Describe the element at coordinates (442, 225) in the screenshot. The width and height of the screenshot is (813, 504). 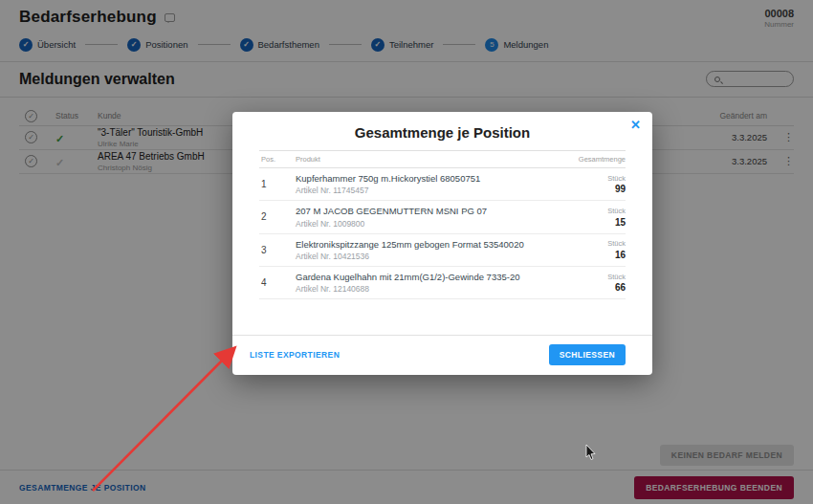
I see `dialog-table: Pos. Produkt Gesamtmenge 1 Kupferhammer …` at that location.